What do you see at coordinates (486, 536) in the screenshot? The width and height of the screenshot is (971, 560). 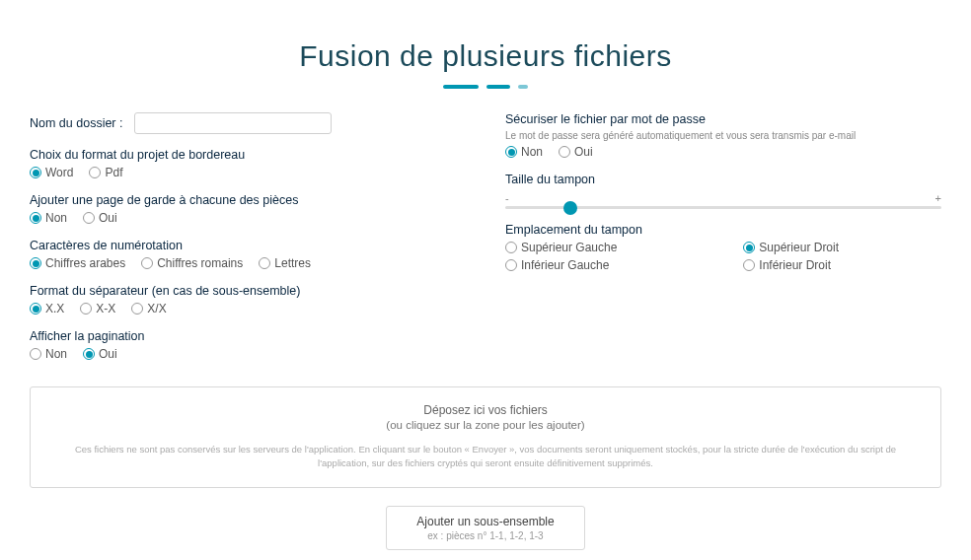 I see `add-subset-hint: ex : pièces n° 1-1, 1-2, 1-3` at bounding box center [486, 536].